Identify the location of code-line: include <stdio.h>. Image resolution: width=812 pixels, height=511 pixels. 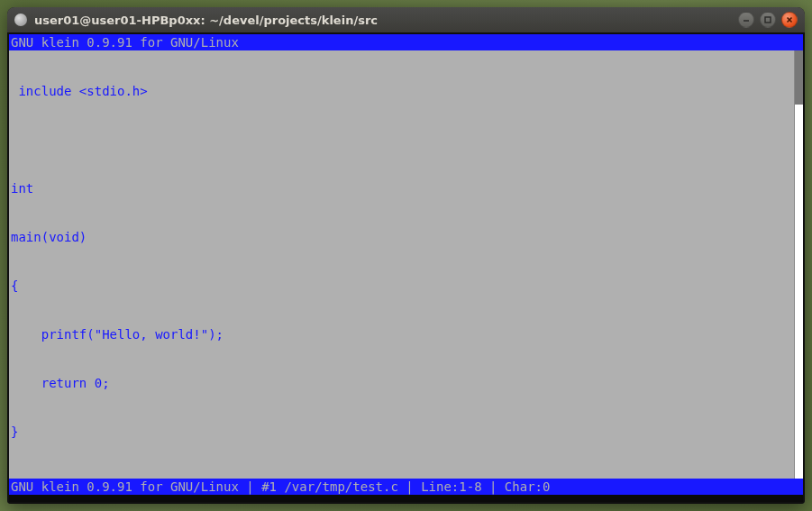
(402, 91).